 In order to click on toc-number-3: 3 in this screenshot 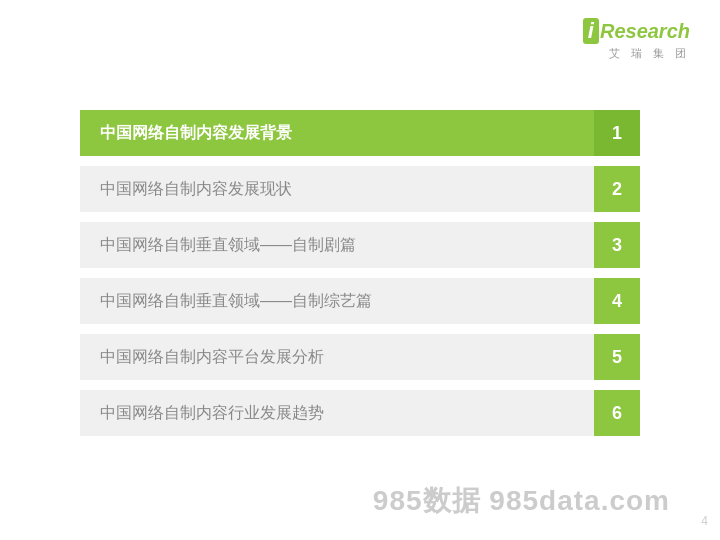, I will do `click(617, 245)`.